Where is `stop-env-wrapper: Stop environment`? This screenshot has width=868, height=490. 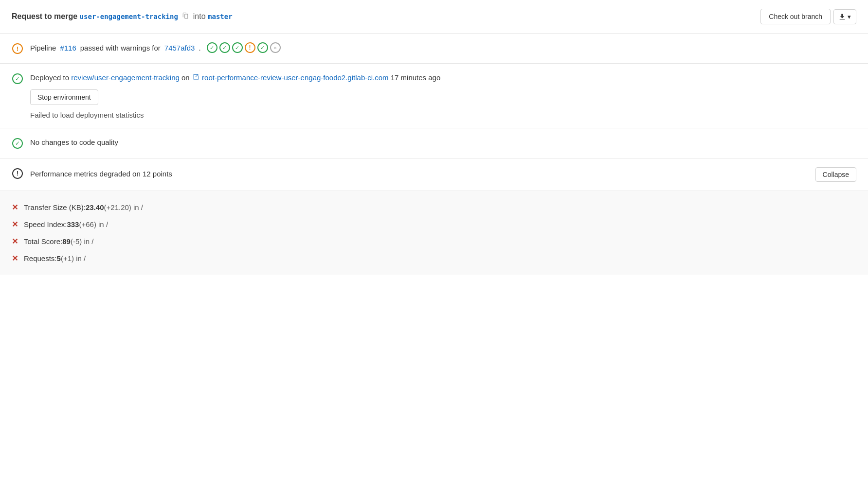 stop-env-wrapper: Stop environment is located at coordinates (443, 94).